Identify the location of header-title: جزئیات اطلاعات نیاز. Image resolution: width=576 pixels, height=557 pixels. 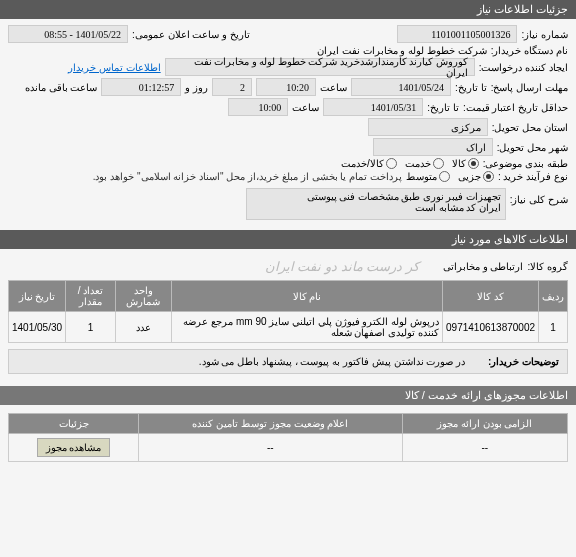
(522, 9).